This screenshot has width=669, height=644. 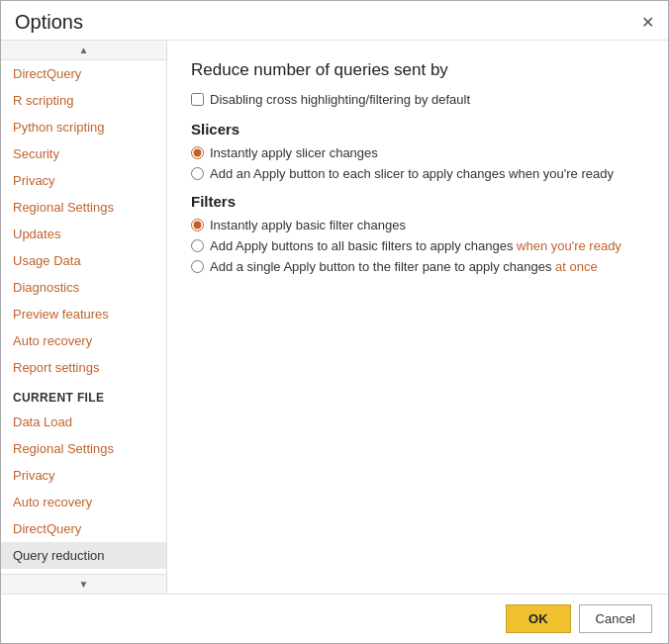 What do you see at coordinates (83, 315) in the screenshot?
I see `sidebar-item-preview: Preview features` at bounding box center [83, 315].